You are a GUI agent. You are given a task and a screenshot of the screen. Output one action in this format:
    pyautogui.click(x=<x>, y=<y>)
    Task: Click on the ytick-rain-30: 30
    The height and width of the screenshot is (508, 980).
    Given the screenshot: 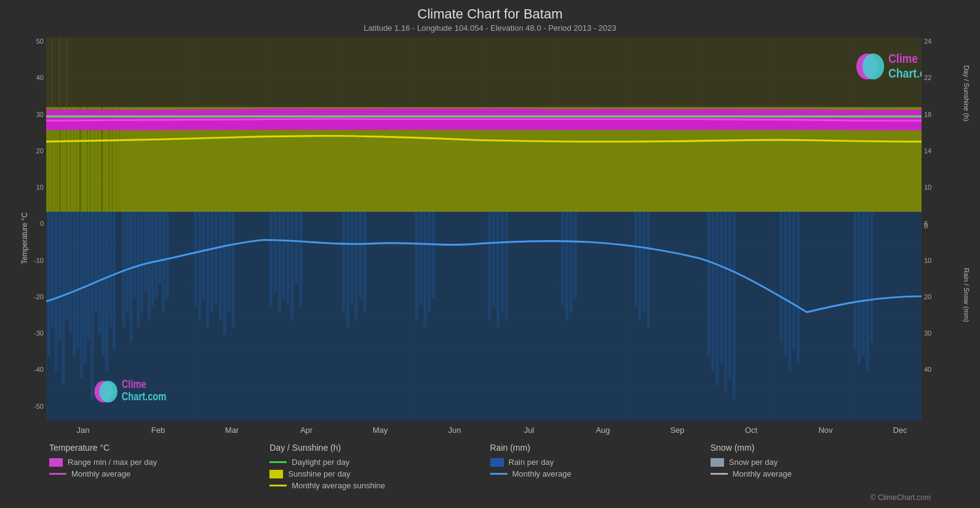 What is the action you would take?
    pyautogui.click(x=928, y=333)
    